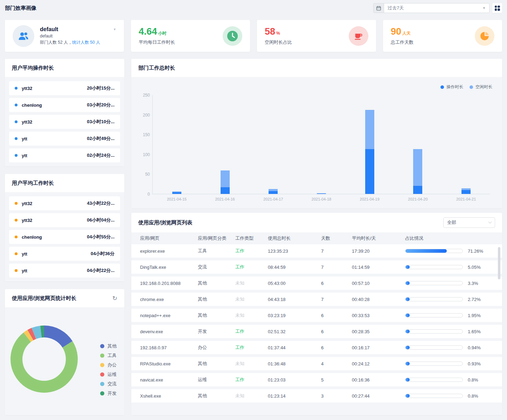 Image resolution: width=507 pixels, height=420 pixels. What do you see at coordinates (64, 352) in the screenshot?
I see `app-stats-panel: 使用应用/浏览网页统计时长 ↻ 其他工具办公运维交流开发` at bounding box center [64, 352].